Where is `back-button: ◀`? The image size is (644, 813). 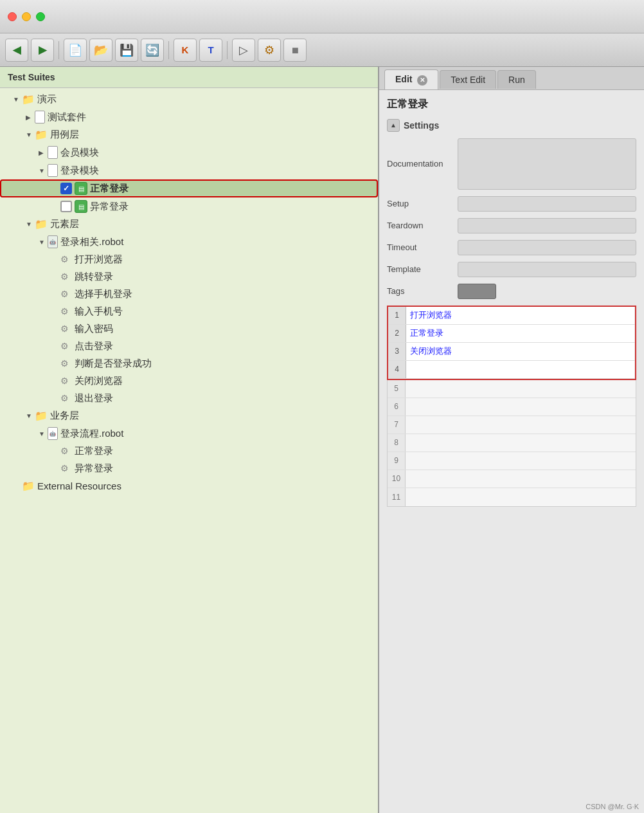
back-button: ◀ is located at coordinates (17, 50).